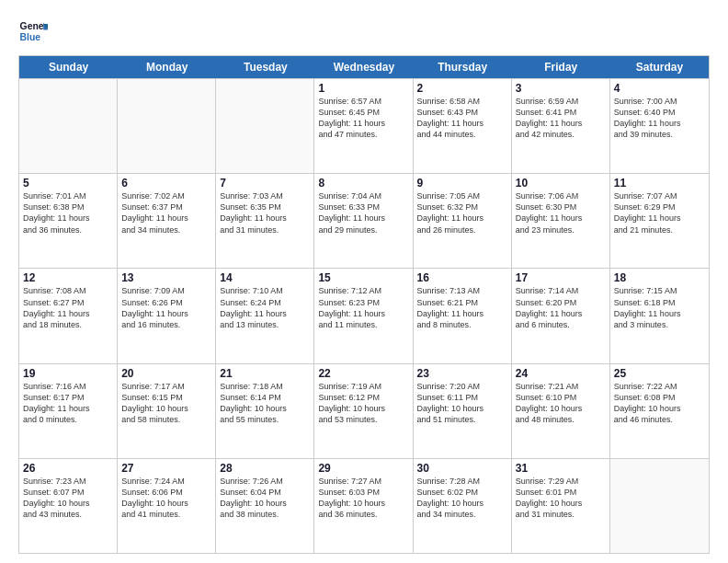 This screenshot has height=563, width=728. Describe the element at coordinates (364, 126) in the screenshot. I see `calendar-cell: 1Sunrise: 6:57 AMSunset: 6:45 PMDaylight…` at that location.